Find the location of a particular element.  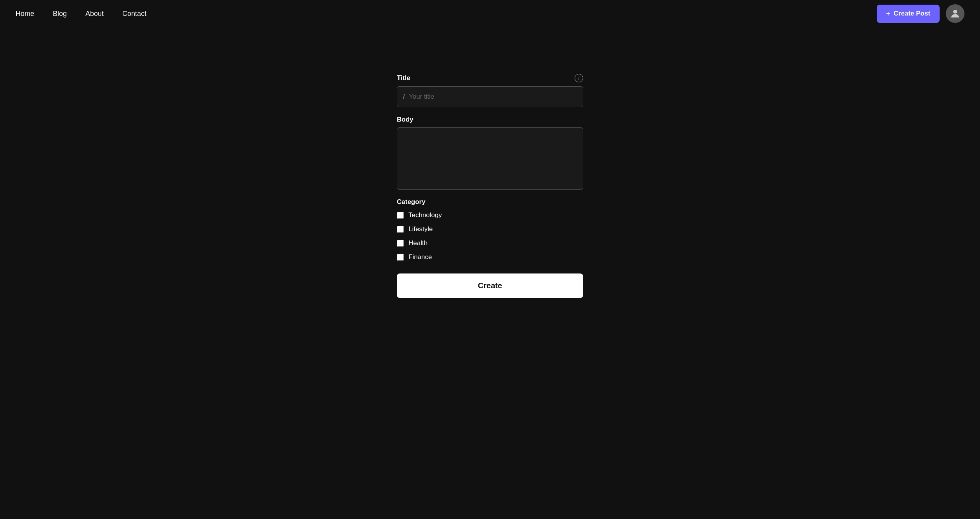

create-button: Create is located at coordinates (490, 286).